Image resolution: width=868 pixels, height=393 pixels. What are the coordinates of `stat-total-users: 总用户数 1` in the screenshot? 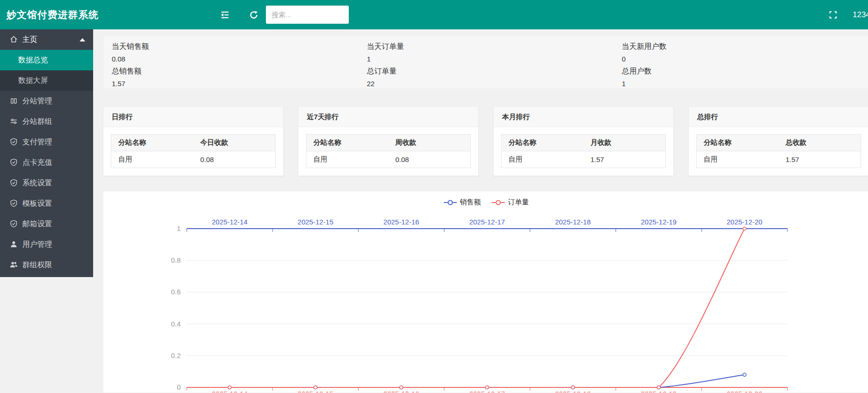 It's located at (740, 75).